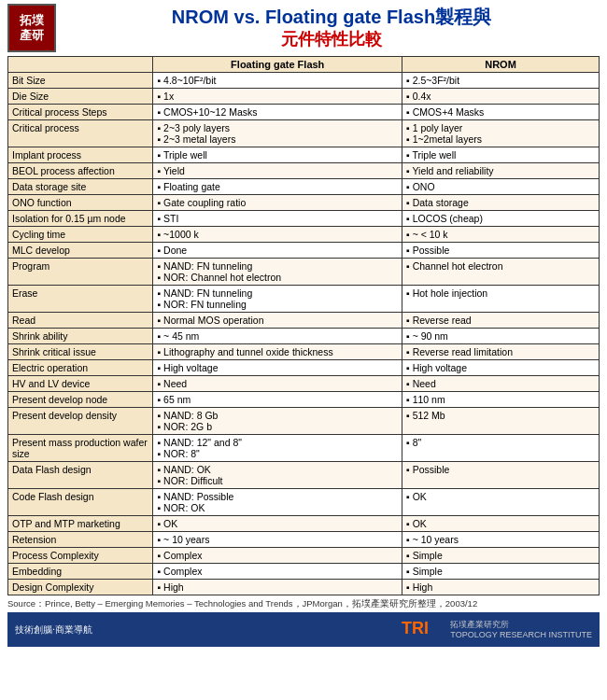 The image size is (607, 700). What do you see at coordinates (277, 250) in the screenshot?
I see `list-item: Done` at bounding box center [277, 250].